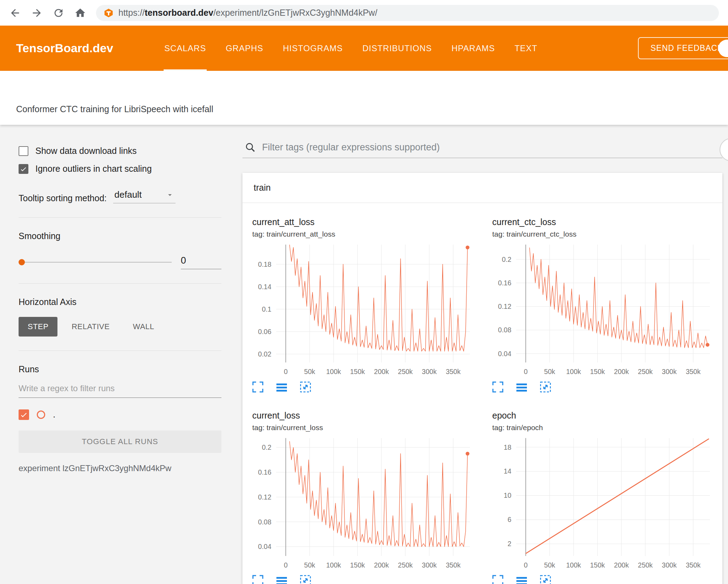  What do you see at coordinates (266, 309) in the screenshot?
I see `svg-text: 0.1` at bounding box center [266, 309].